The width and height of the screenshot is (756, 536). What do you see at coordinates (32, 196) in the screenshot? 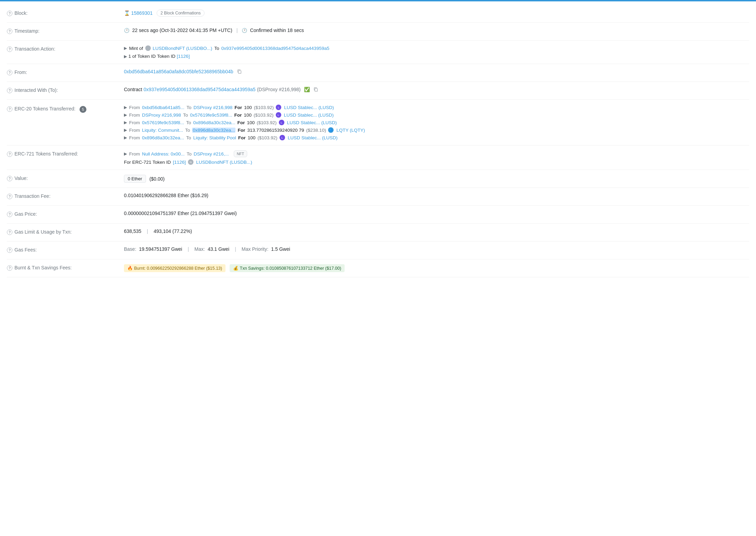
I see `txfee-label: Transaction Fee:` at bounding box center [32, 196].